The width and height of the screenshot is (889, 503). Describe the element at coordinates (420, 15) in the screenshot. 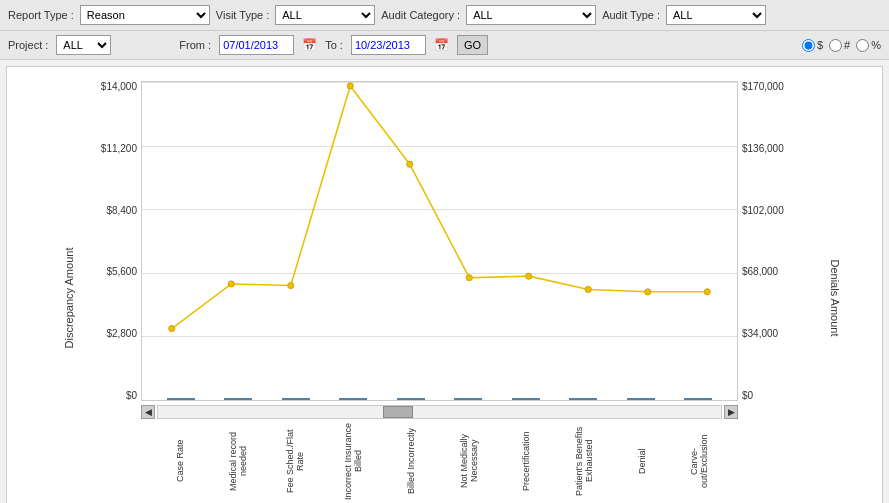

I see `audit-category-label: Audit Category :` at that location.